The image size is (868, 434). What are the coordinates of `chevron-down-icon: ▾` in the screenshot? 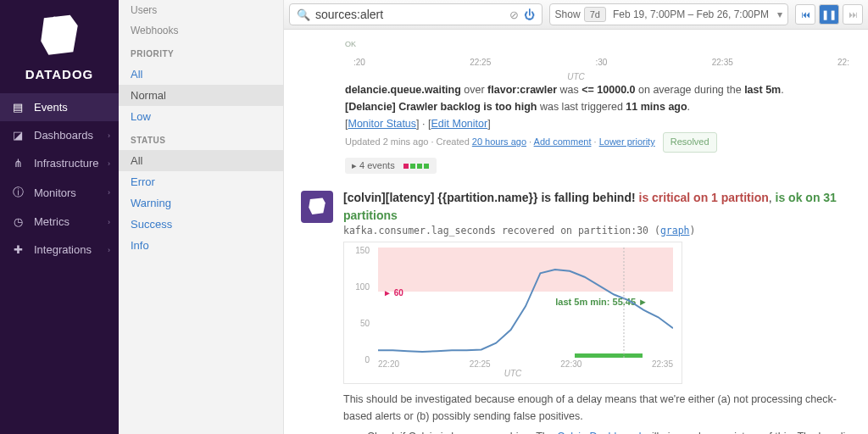 It's located at (780, 14).